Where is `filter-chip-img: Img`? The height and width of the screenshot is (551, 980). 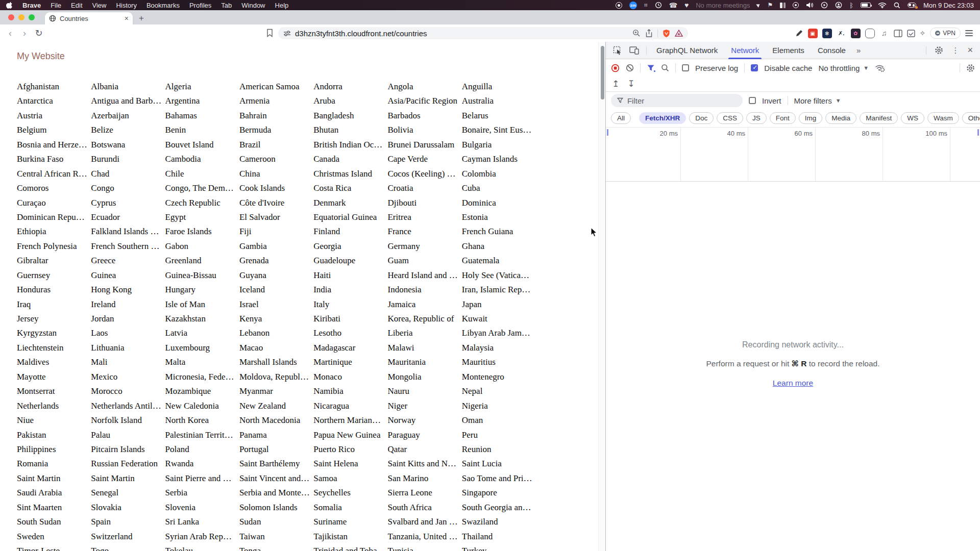 filter-chip-img: Img is located at coordinates (811, 118).